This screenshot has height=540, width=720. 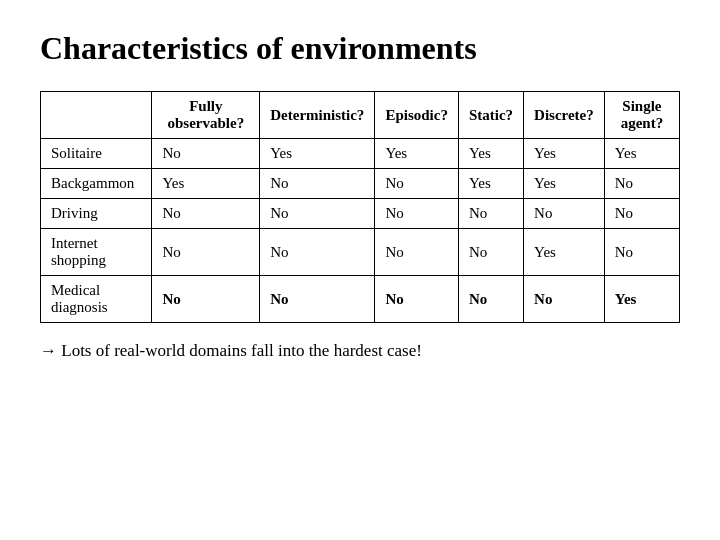 I want to click on row-label-3: Internet shopping, so click(x=96, y=252).